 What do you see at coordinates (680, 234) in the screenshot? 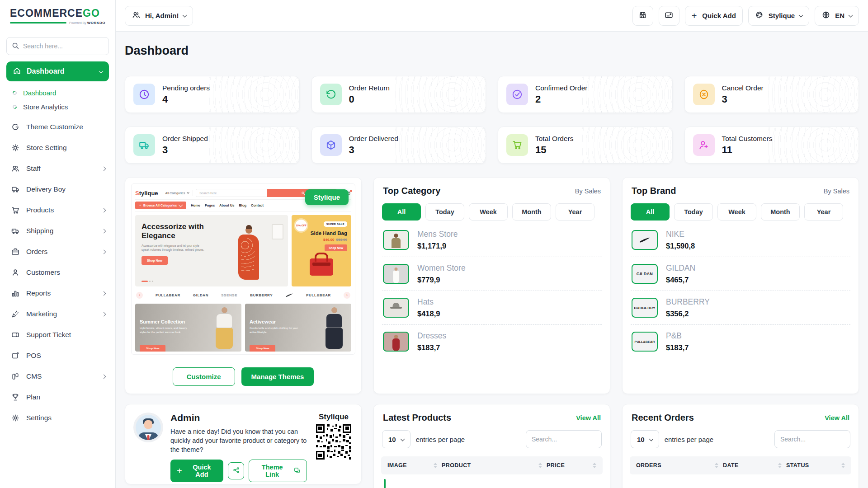
I see `brand-name: NIKE` at bounding box center [680, 234].